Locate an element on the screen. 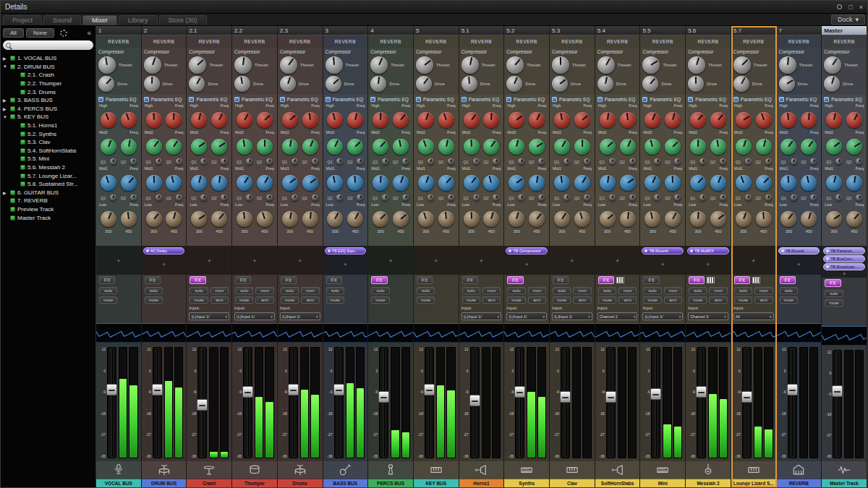 This screenshot has width=868, height=488. insert-plugin-pill: TB Broadcast... is located at coordinates (844, 267).